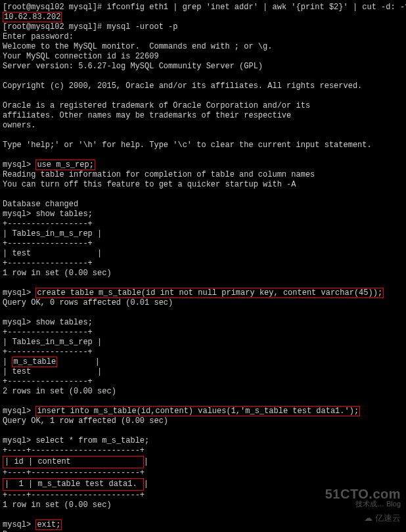 This screenshot has width=406, height=532. Describe the element at coordinates (203, 126) in the screenshot. I see `terminal-line: owners.` at that location.